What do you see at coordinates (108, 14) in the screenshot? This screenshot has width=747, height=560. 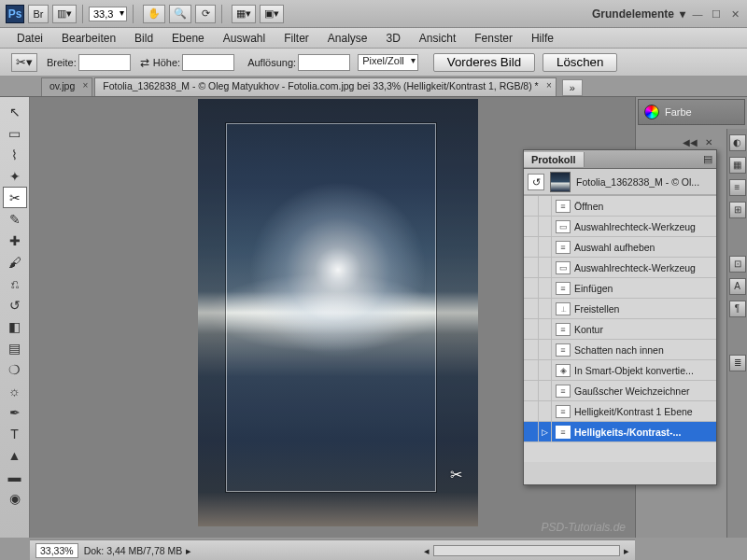 I see `zoom-dropdown: 33,3` at bounding box center [108, 14].